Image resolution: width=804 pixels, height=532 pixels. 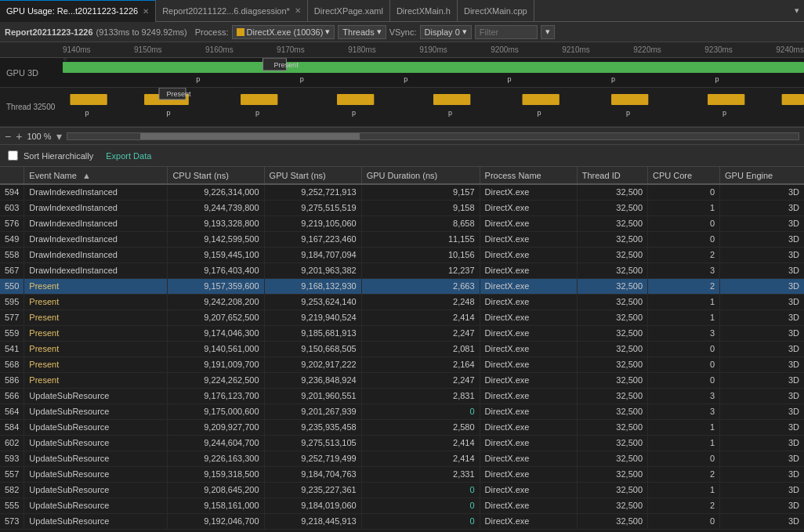 I want to click on cell-id: 558, so click(x=13, y=255).